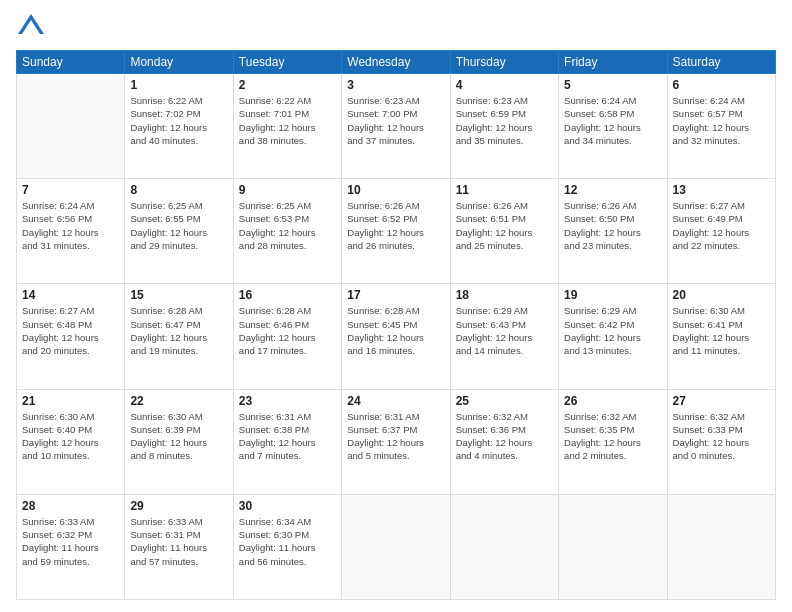  What do you see at coordinates (31, 27) in the screenshot?
I see `logo-icon` at bounding box center [31, 27].